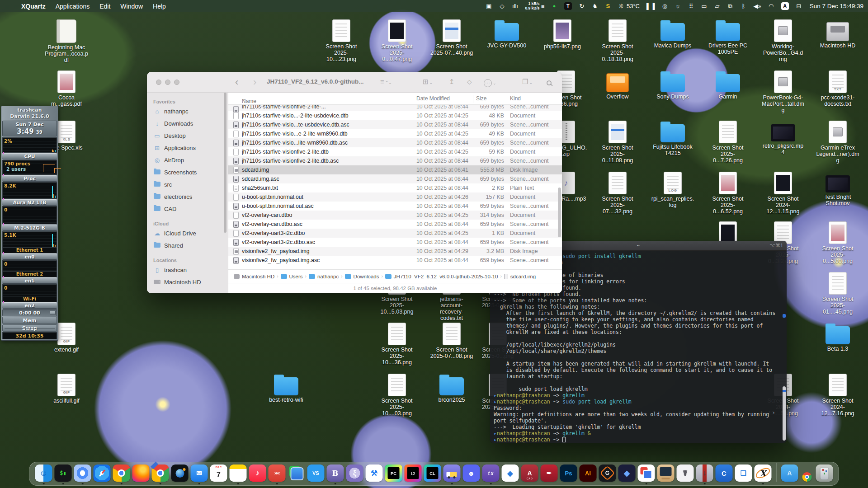  What do you see at coordinates (30, 313) in the screenshot?
I see `gkrellm-timer: 0:00 00` at bounding box center [30, 313].